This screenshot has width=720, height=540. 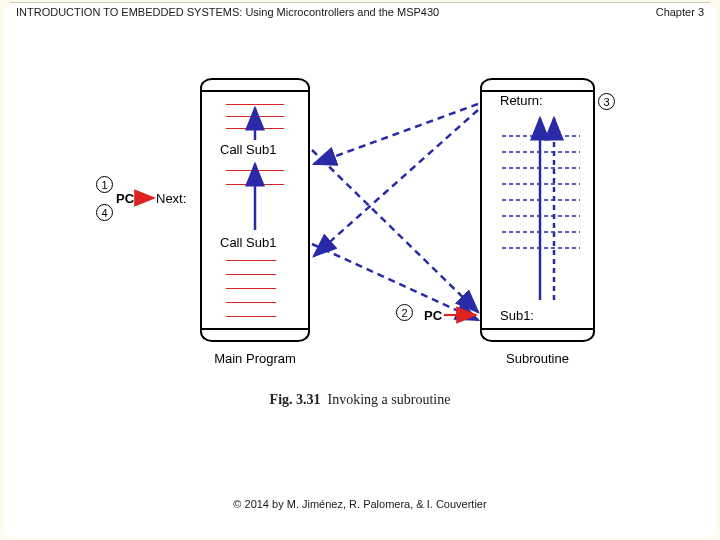 What do you see at coordinates (680, 12) in the screenshot?
I see `chapter-label: Chapter 3` at bounding box center [680, 12].